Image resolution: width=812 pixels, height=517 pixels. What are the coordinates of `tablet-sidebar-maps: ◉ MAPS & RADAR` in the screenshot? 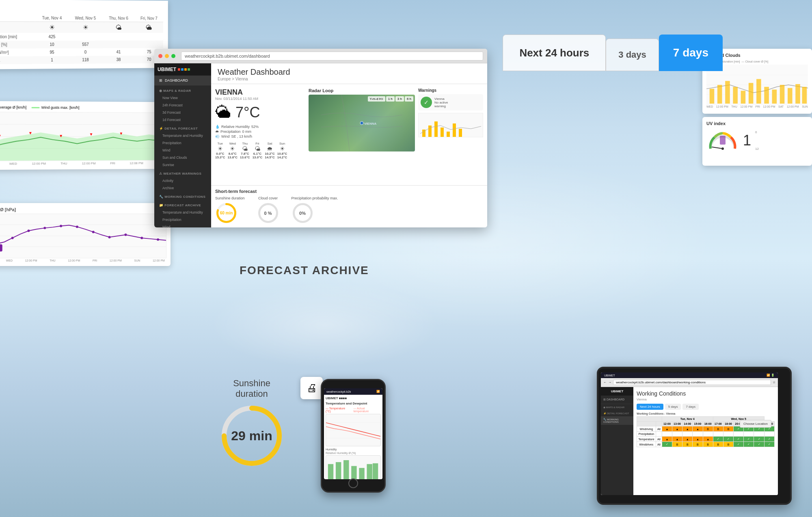 It's located at (617, 407).